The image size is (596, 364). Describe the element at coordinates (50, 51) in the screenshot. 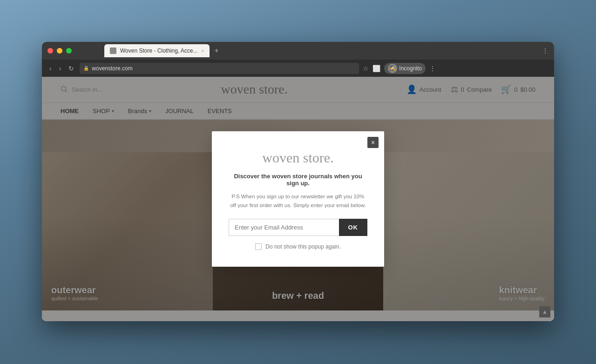

I see `close-traffic-light` at that location.